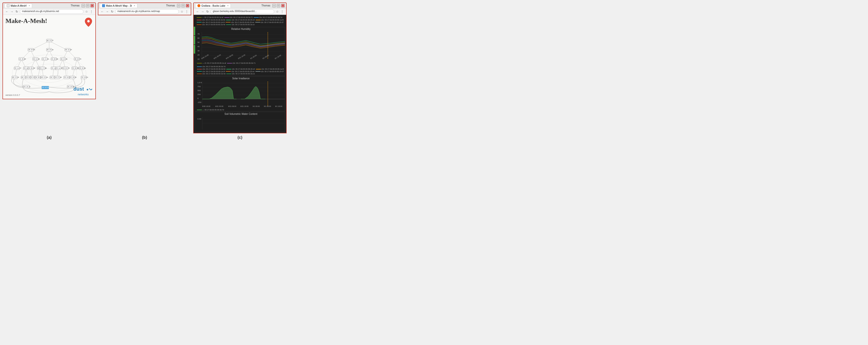 The image size is (868, 345). What do you see at coordinates (88, 6) in the screenshot?
I see `window-controls-a: — □ ×` at bounding box center [88, 6].